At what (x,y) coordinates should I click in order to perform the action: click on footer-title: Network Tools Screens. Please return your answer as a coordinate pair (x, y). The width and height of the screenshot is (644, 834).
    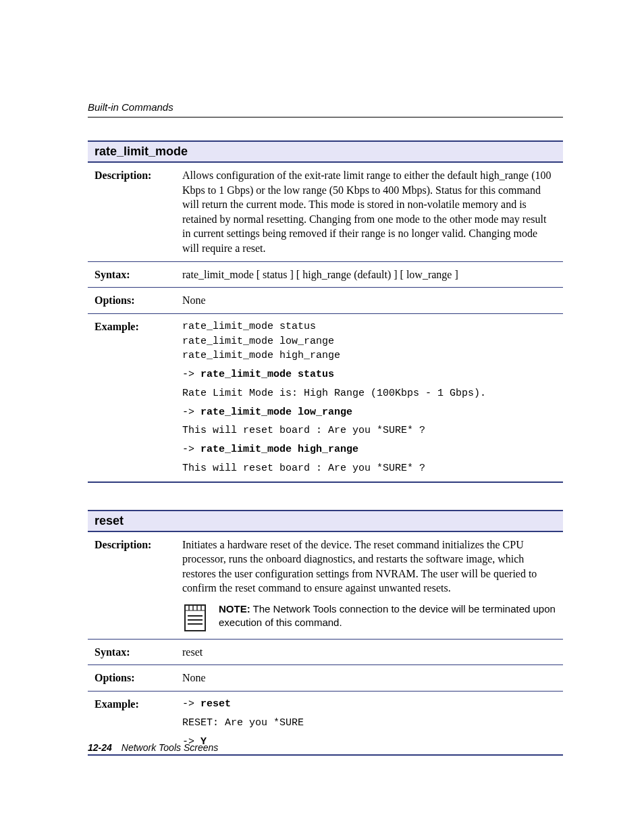
    Looking at the image, I should click on (170, 748).